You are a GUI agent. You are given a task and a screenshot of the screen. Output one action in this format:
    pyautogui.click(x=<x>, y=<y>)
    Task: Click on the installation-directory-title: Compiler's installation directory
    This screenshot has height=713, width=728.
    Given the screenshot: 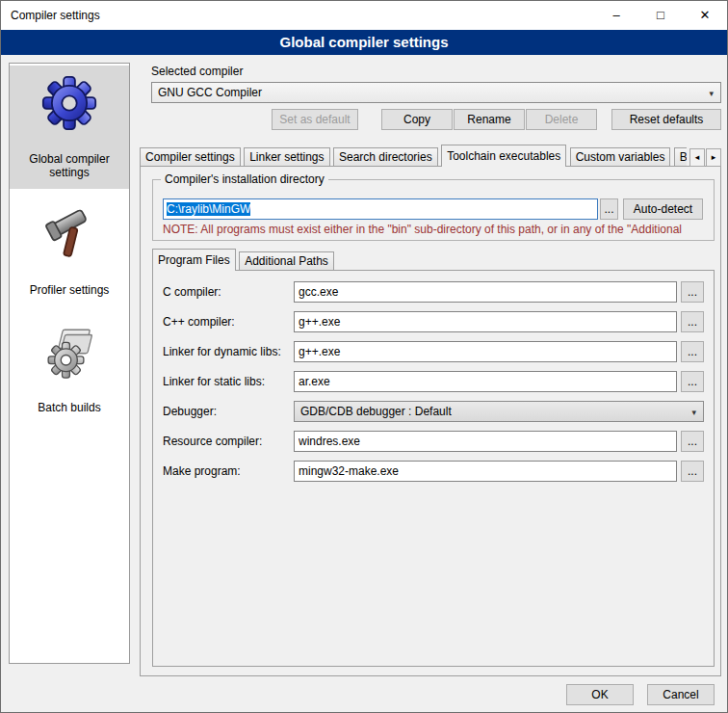 What is the action you would take?
    pyautogui.click(x=245, y=179)
    